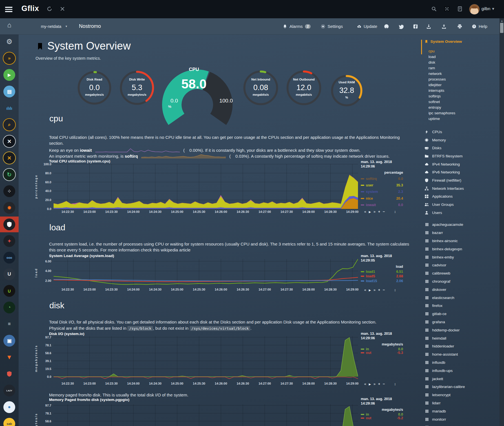 This screenshot has width=504, height=426. Describe the element at coordinates (463, 225) in the screenshot. I see `menu-app-apacheguacamole: apacheguacamole` at that location.